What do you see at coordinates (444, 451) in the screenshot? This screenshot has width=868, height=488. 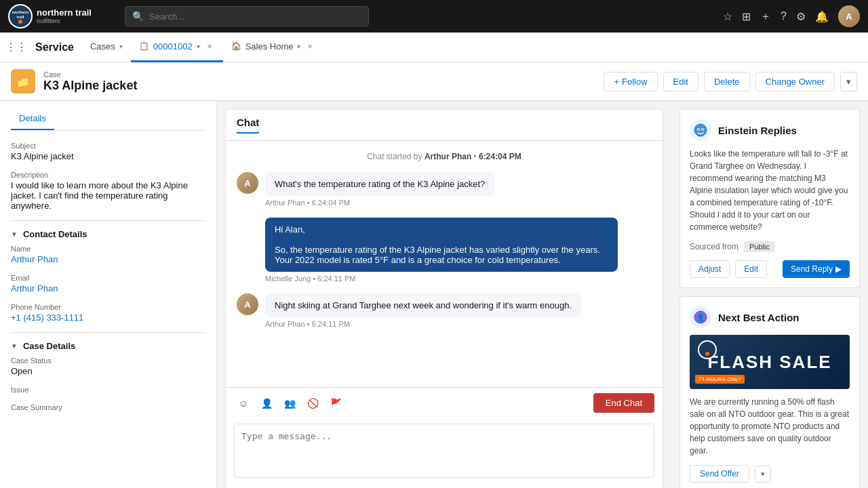 I see `chat-input` at bounding box center [444, 451].